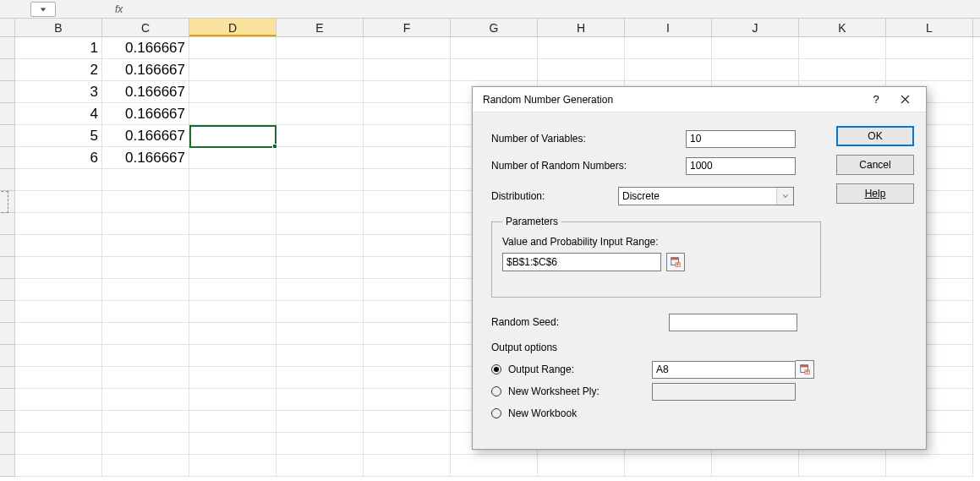  What do you see at coordinates (145, 114) in the screenshot?
I see `cell-c4: 0.166667` at bounding box center [145, 114].